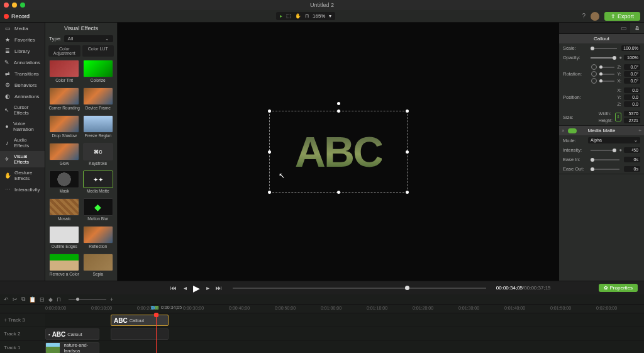 The height and width of the screenshot is (353, 644). What do you see at coordinates (623, 28) in the screenshot?
I see `tab-visual: ▭` at bounding box center [623, 28].